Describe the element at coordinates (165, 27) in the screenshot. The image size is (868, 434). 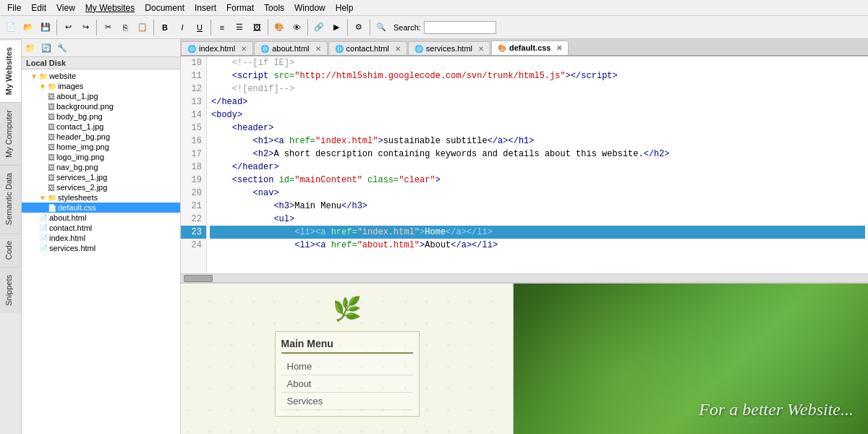
I see `toolbar-bold: B` at that location.